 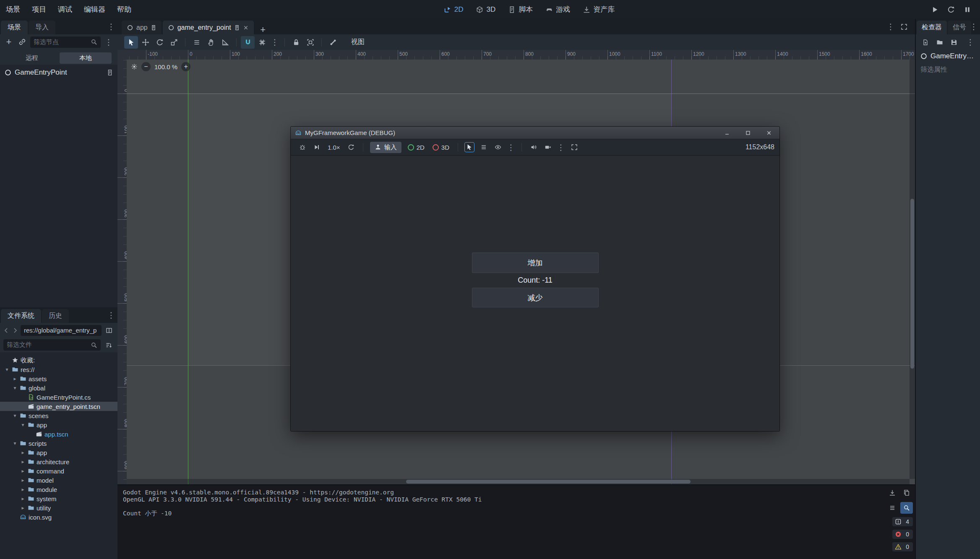 What do you see at coordinates (925, 42) in the screenshot?
I see `new-resource-button` at bounding box center [925, 42].